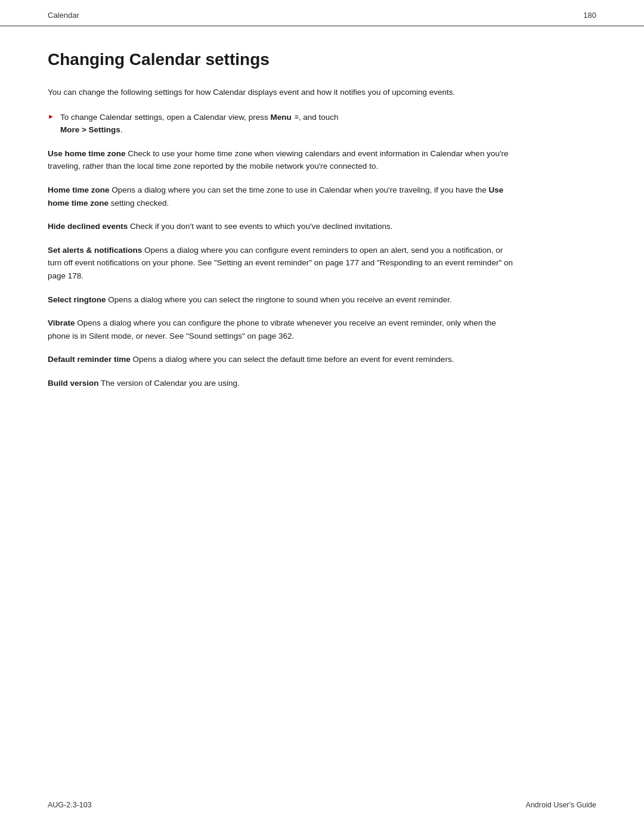 The image size is (644, 833). Describe the element at coordinates (280, 264) in the screenshot. I see `setting-alerts-notifications: Set alerts & notifications Opens a dialo…` at that location.